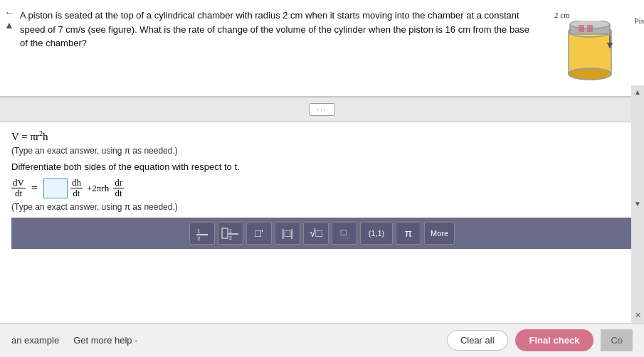 The image size is (644, 357). What do you see at coordinates (440, 233) in the screenshot?
I see `more-button: More` at bounding box center [440, 233].